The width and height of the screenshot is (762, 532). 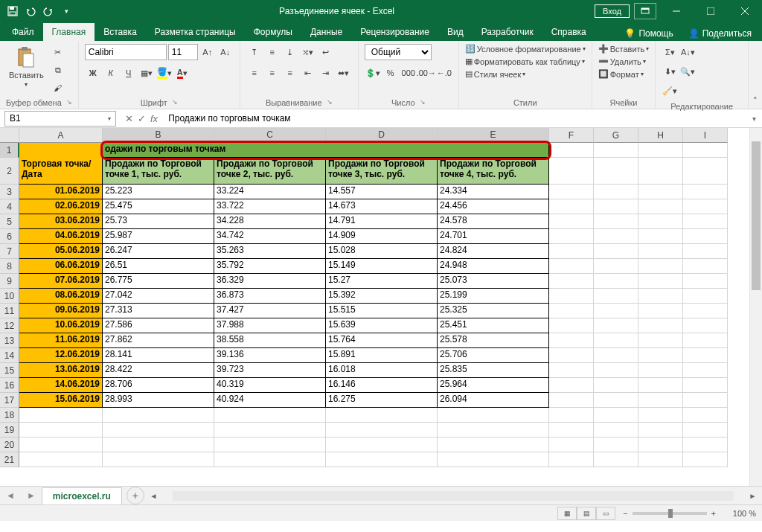 I want to click on cell: 25.199, so click(x=493, y=296).